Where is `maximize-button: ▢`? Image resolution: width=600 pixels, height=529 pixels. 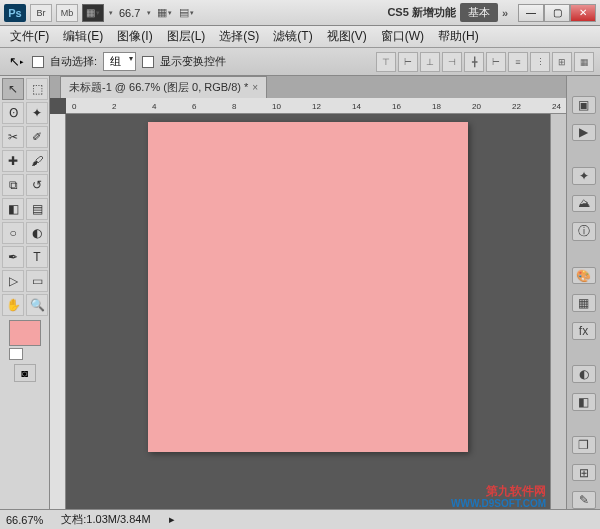
maximize-button: ▢ is located at coordinates (557, 13).